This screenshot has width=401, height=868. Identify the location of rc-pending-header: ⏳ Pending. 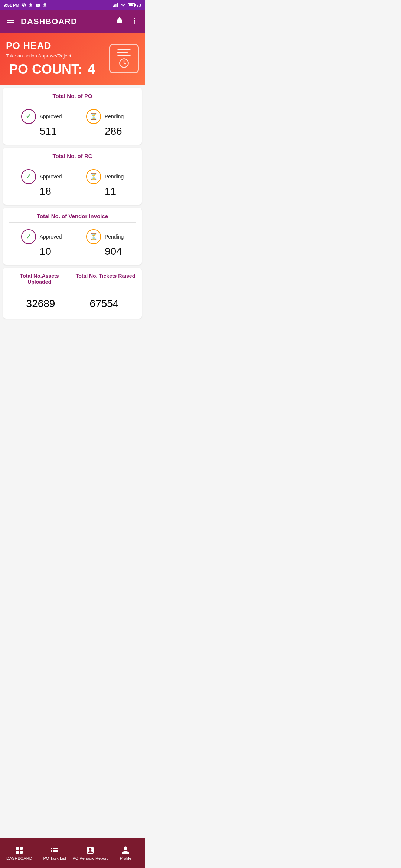
(105, 177).